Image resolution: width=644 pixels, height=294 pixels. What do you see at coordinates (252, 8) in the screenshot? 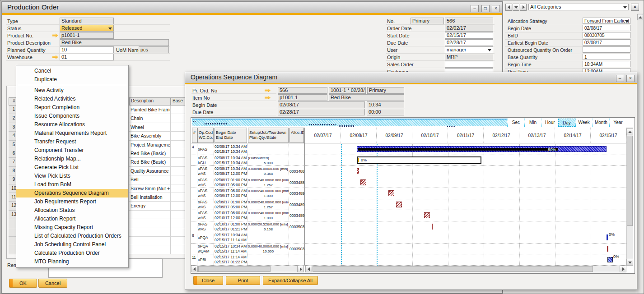
I see `production-order-titlebar: Production Order – □ ×` at bounding box center [252, 8].